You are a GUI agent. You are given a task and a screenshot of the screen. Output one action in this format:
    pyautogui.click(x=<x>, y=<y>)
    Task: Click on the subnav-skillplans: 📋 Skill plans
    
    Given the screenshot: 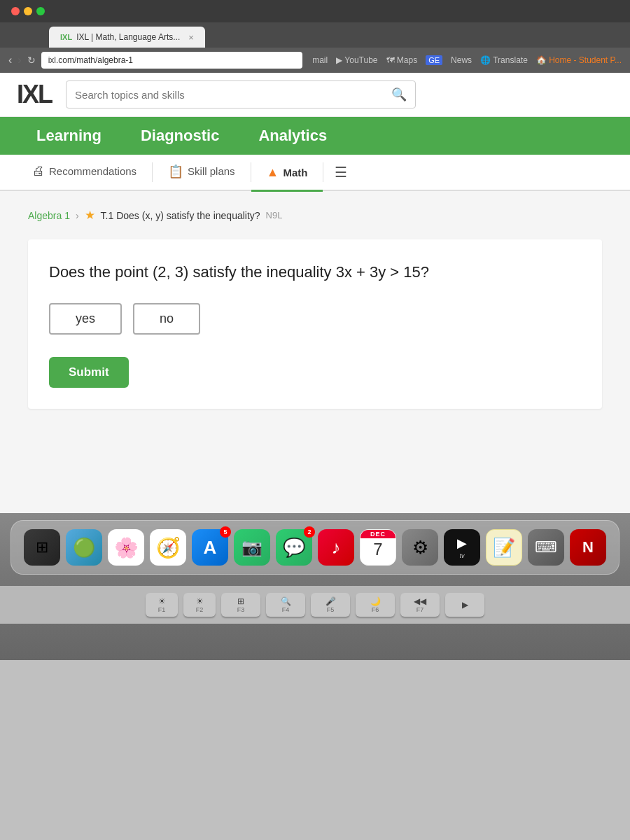 What is the action you would take?
    pyautogui.click(x=202, y=172)
    